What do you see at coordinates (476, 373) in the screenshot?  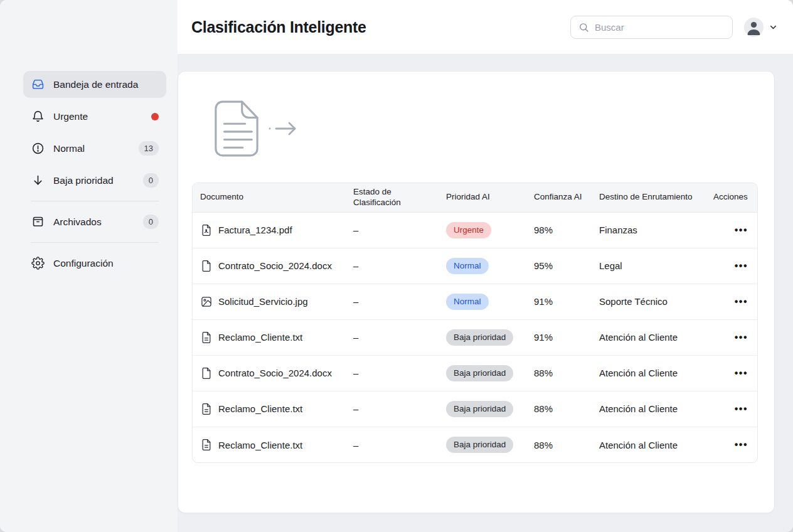 I see `table-row: Contrato_Socio_2024.docx–Baja prioridad8…` at bounding box center [476, 373].